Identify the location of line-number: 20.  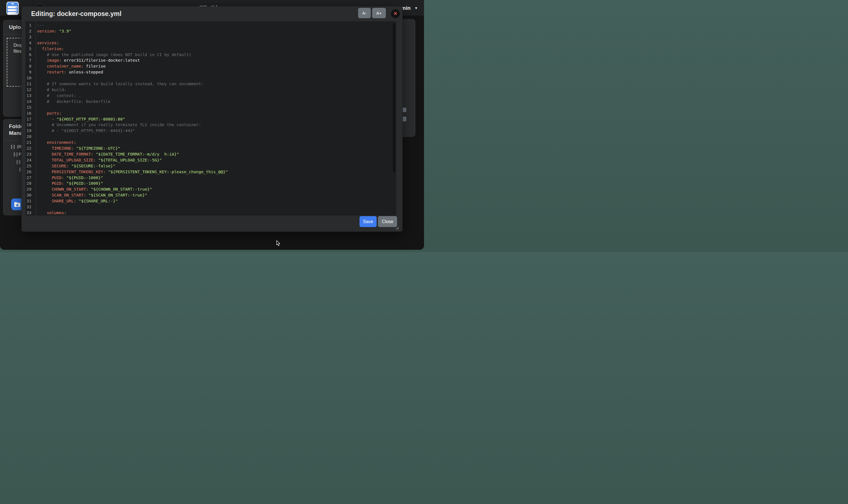
(30, 137).